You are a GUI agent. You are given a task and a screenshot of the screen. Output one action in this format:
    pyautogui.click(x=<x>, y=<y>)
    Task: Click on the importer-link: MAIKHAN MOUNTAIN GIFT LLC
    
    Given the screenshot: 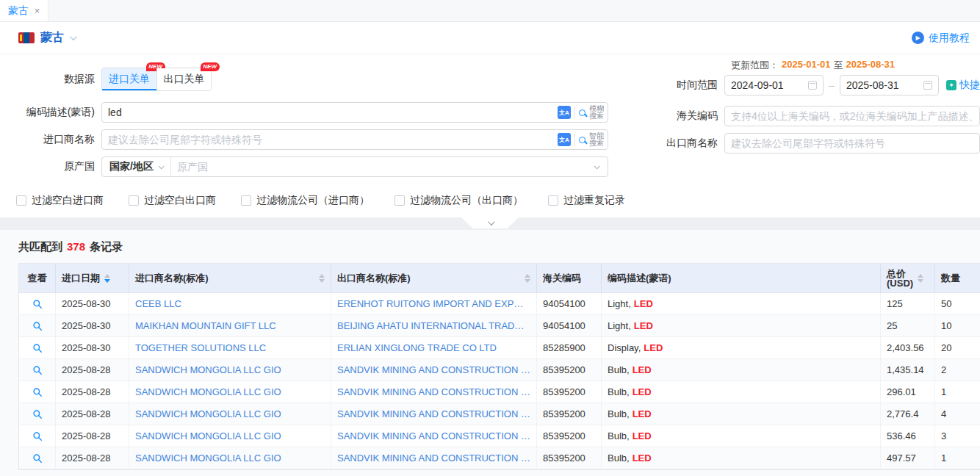 What is the action you would take?
    pyautogui.click(x=206, y=326)
    